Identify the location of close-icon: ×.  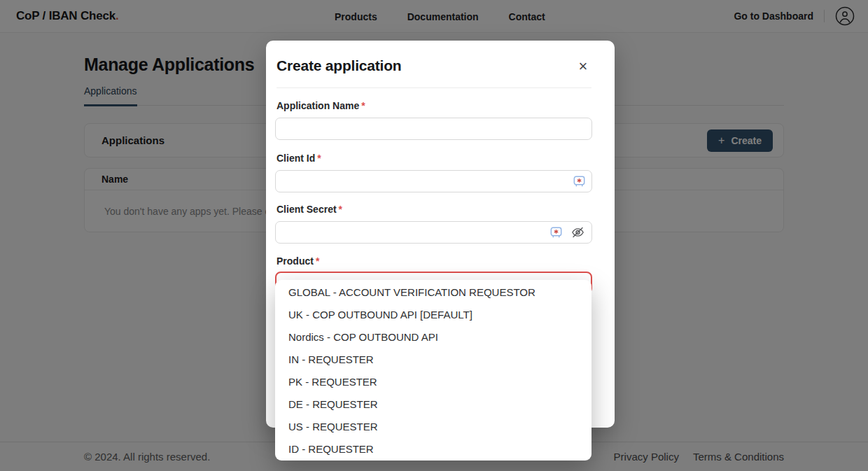
(583, 66).